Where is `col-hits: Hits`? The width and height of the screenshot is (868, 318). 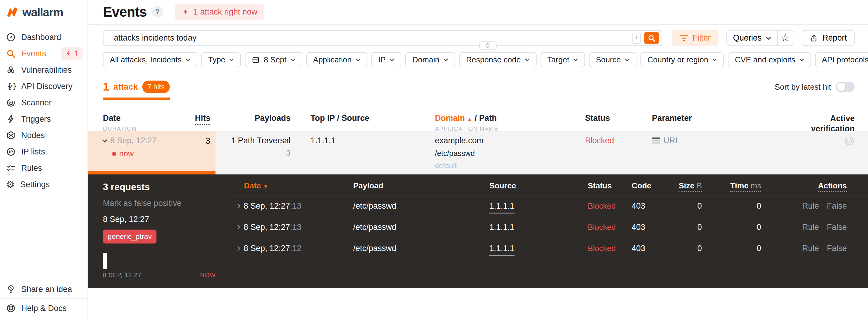 col-hits: Hits is located at coordinates (203, 119).